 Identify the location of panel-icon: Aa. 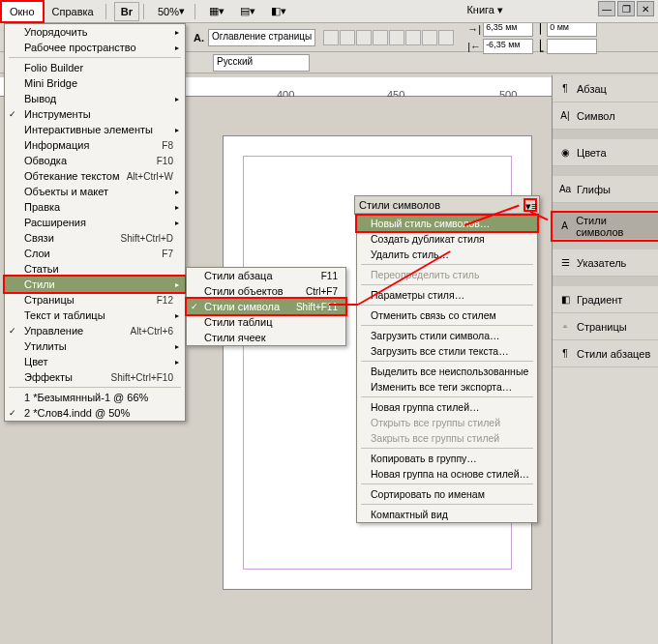
(565, 190).